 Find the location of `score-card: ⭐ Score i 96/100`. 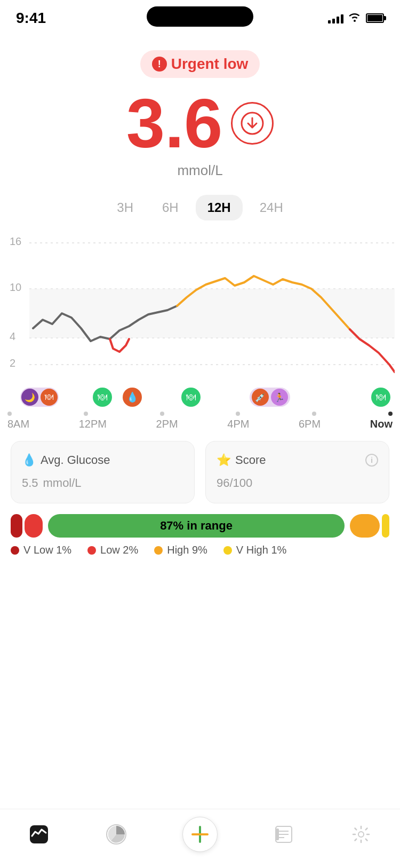

score-card: ⭐ Score i 96/100 is located at coordinates (298, 472).